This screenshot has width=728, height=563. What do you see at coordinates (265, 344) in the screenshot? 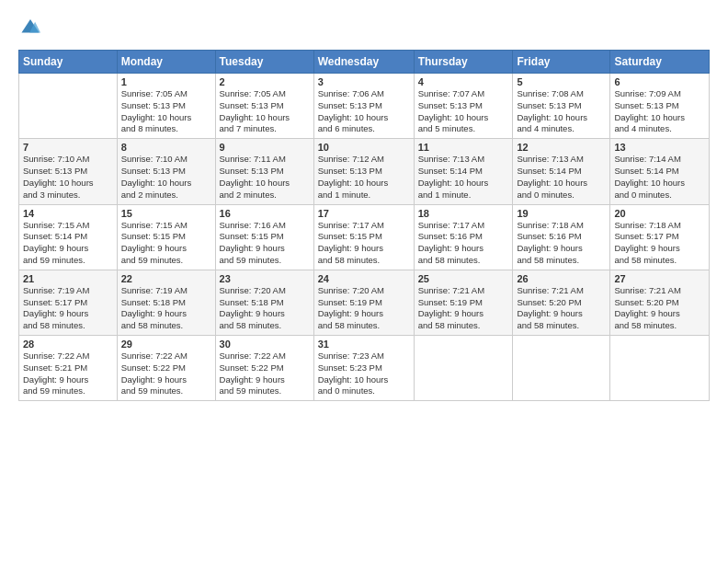
I see `day-number: 30` at bounding box center [265, 344].